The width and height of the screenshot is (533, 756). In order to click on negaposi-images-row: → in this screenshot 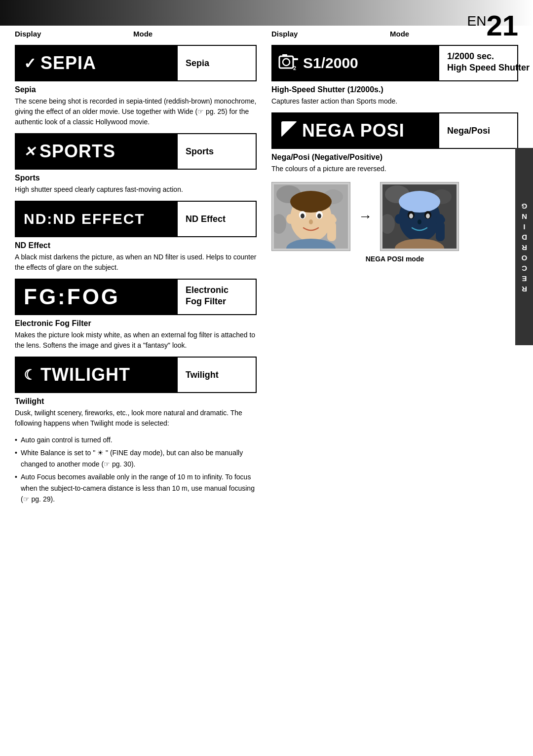, I will do `click(395, 216)`.